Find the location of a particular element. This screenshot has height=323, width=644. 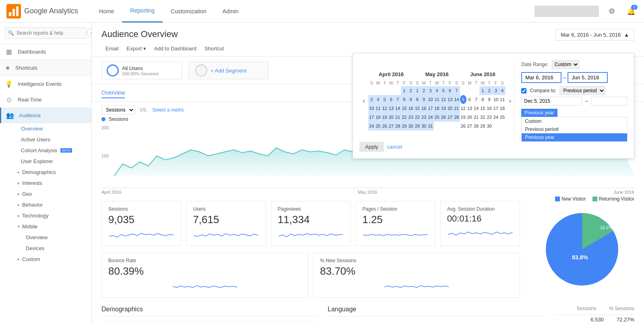

shortcut-button: Shortcut is located at coordinates (214, 48).